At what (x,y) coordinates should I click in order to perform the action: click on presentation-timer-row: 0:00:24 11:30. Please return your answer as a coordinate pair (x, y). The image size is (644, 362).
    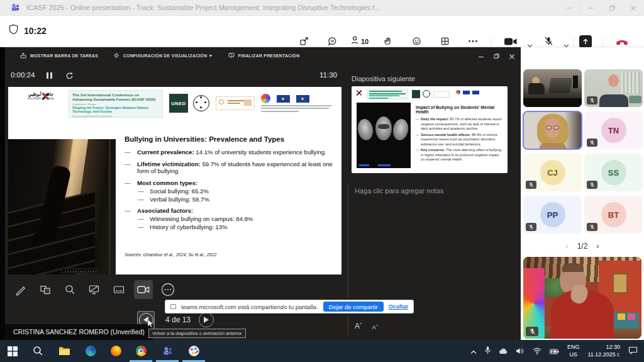
    Looking at the image, I should click on (174, 76).